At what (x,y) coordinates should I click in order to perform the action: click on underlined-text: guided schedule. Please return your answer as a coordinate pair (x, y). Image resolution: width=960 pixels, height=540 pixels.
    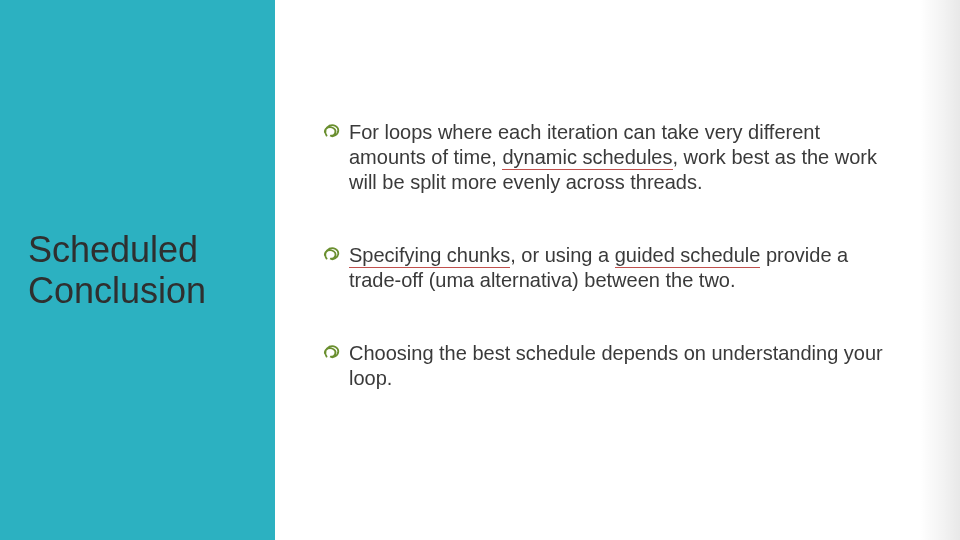
    Looking at the image, I should click on (688, 256).